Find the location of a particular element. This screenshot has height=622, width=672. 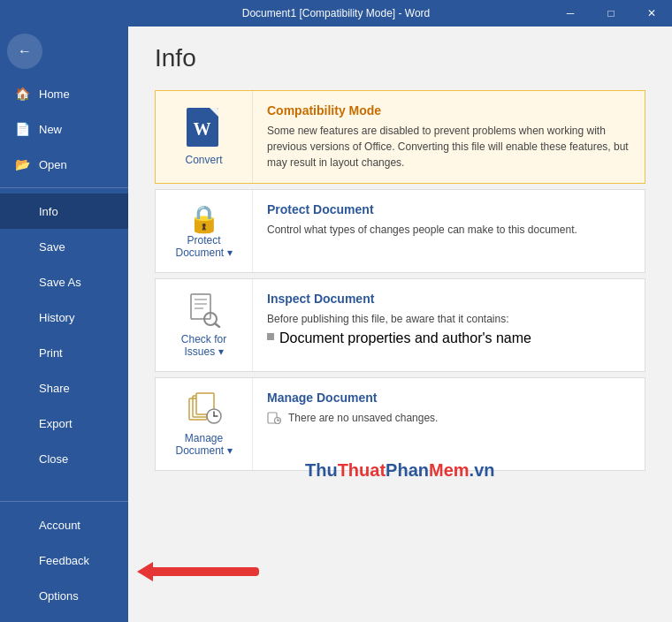

window-title: Document1 [Compatibility Mode] - Word is located at coordinates (336, 13).